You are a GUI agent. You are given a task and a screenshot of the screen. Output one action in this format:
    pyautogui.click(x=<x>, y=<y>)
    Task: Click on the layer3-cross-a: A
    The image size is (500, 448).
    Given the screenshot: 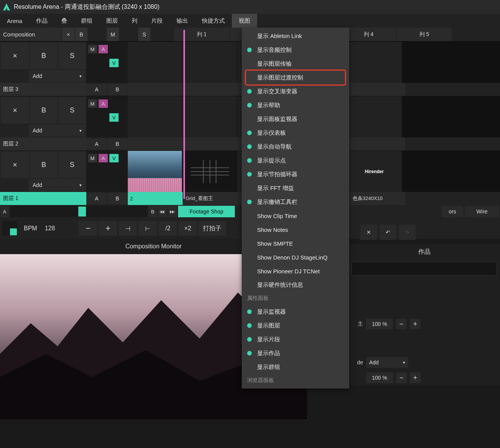 What is the action you would take?
    pyautogui.click(x=97, y=89)
    